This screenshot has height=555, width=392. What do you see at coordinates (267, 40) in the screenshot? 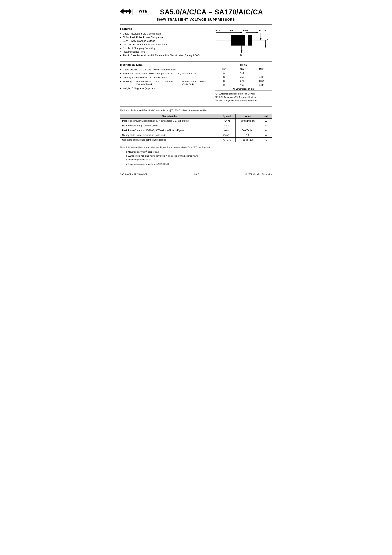
I see `svg-text: C` at bounding box center [267, 40].